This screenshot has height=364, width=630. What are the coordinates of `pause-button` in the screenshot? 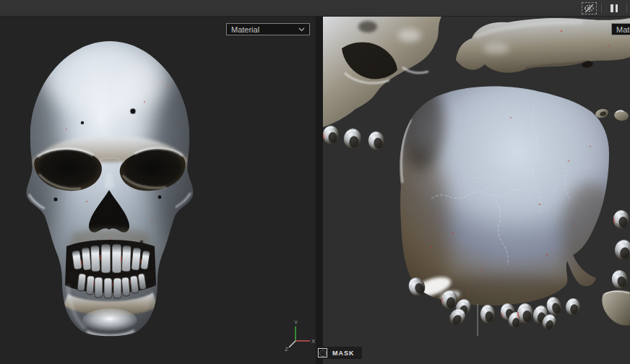 It's located at (614, 8).